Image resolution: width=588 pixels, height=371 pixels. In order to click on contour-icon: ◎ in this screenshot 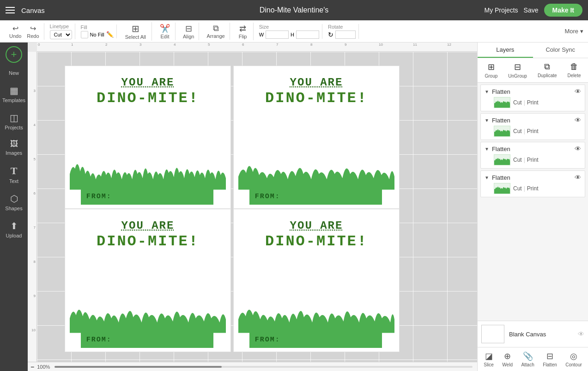, I will do `click(574, 356)`.